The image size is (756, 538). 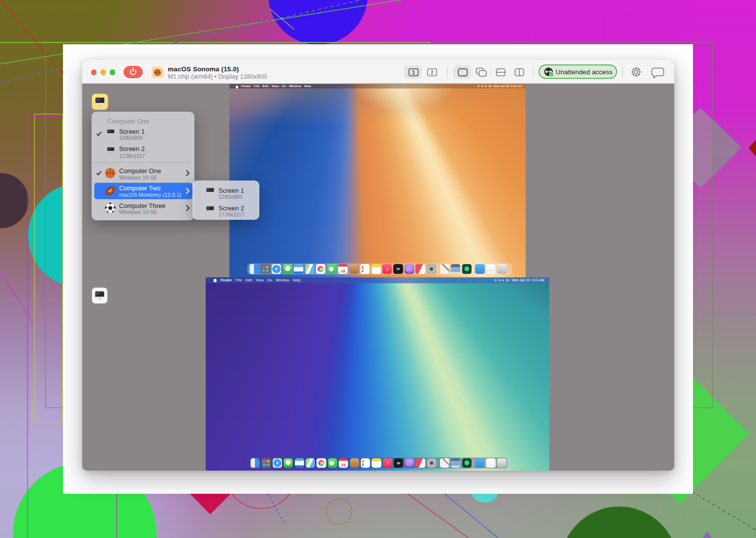 What do you see at coordinates (432, 72) in the screenshot?
I see `svg-text: 2` at bounding box center [432, 72].